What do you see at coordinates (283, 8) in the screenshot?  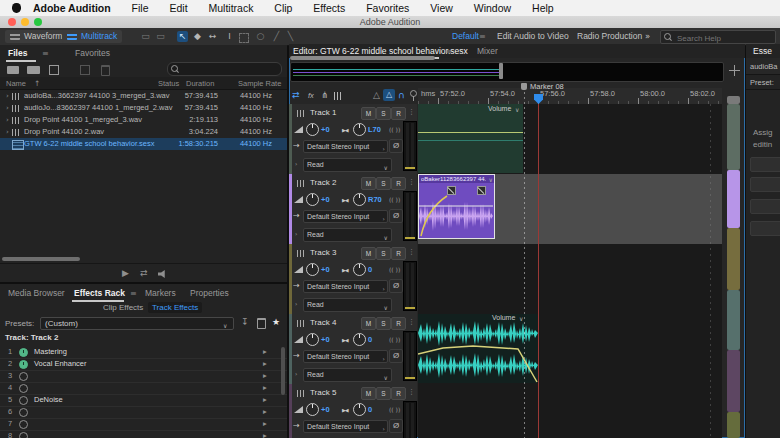 I see `menu-clip: Clip` at bounding box center [283, 8].